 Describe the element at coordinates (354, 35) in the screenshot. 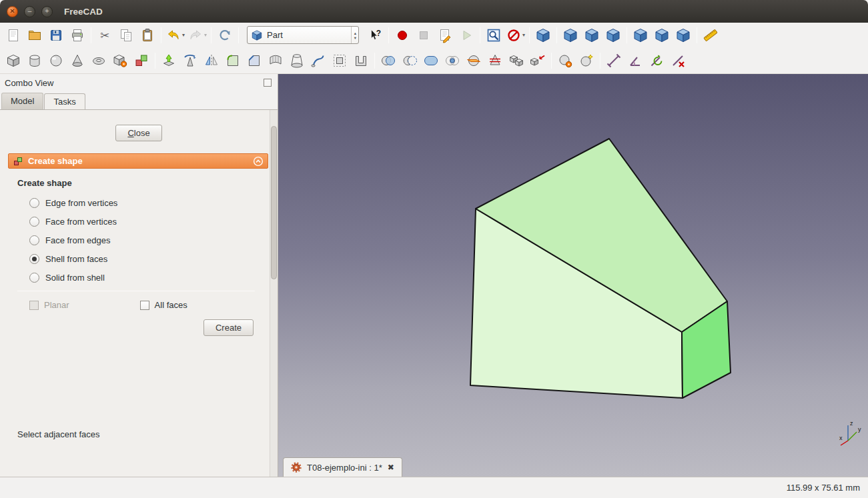

I see `workbench-spinner: ▴▾` at that location.